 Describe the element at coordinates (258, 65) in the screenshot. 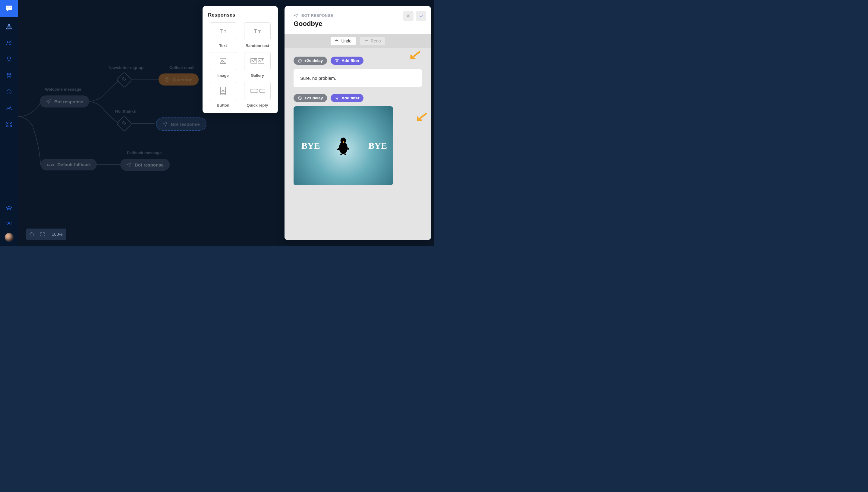

I see `response-type-gallery: Gallery` at that location.